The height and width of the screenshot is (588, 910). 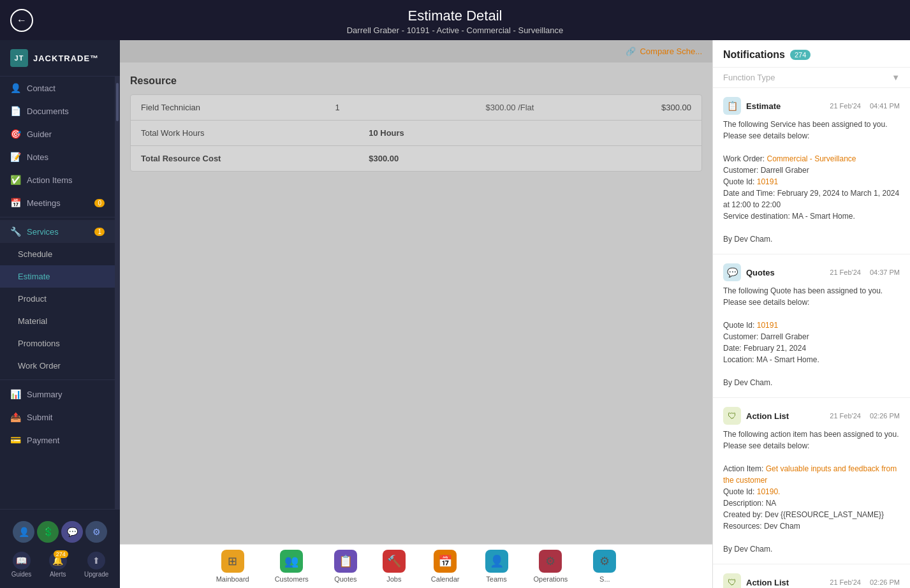 I want to click on jobs-icon: 🔨, so click(x=394, y=561).